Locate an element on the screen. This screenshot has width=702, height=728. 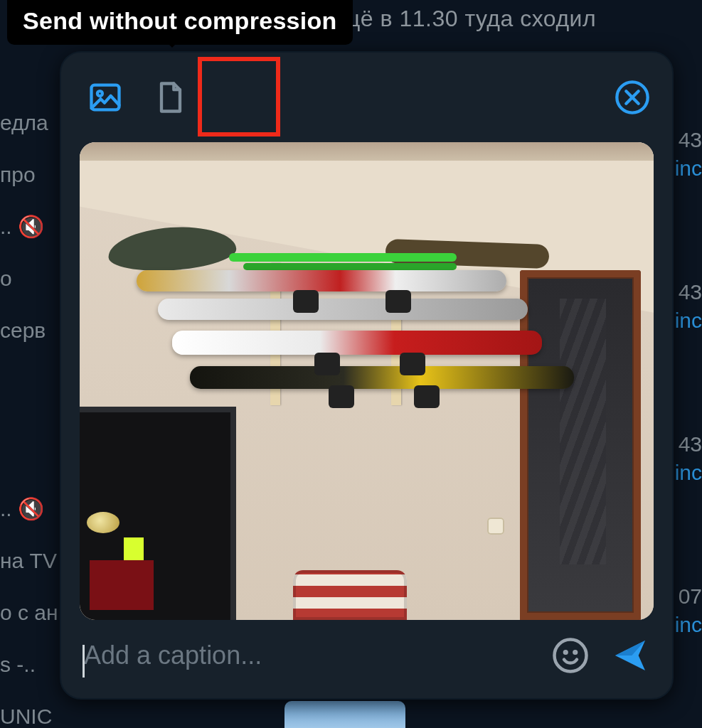
chat-fragment: о с ан is located at coordinates (32, 613).